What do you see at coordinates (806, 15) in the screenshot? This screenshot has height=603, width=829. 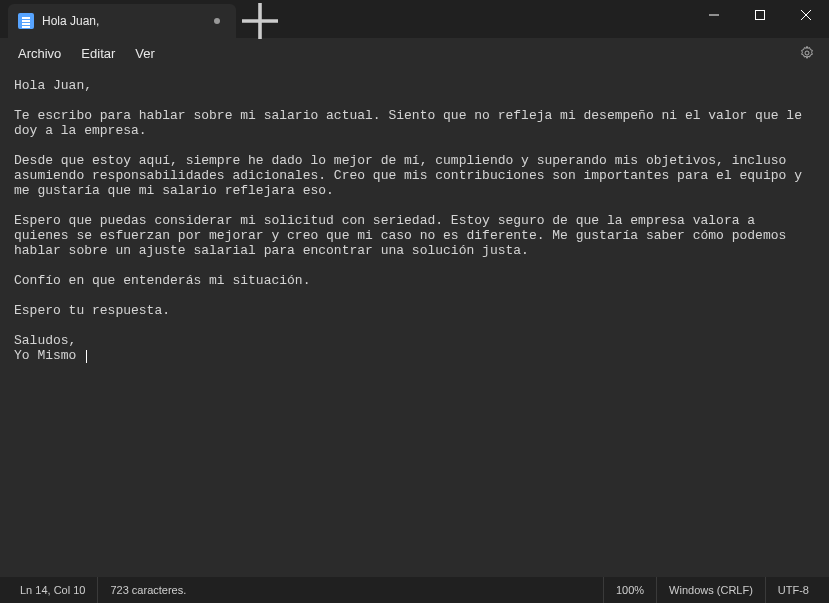 I see `close-button` at bounding box center [806, 15].